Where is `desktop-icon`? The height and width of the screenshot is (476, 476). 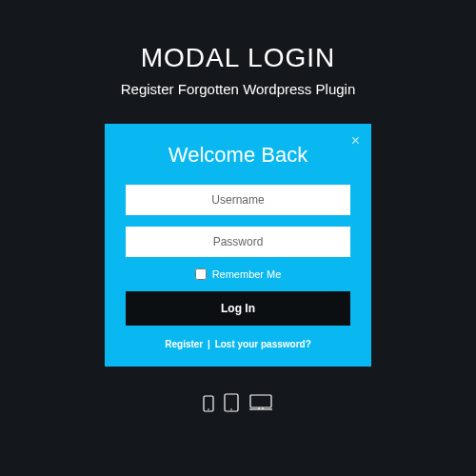 desktop-icon is located at coordinates (261, 405).